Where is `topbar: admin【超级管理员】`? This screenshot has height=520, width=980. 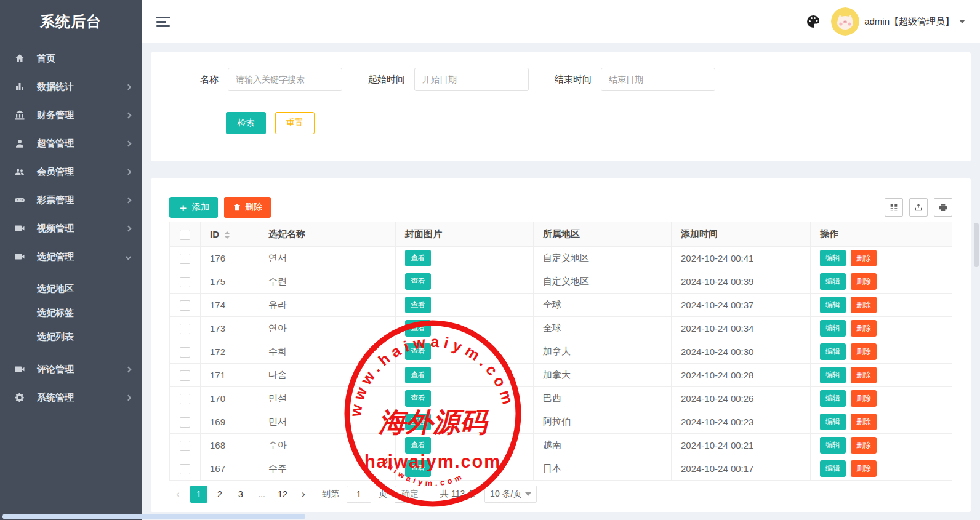 topbar: admin【超级管理员】 is located at coordinates (561, 22).